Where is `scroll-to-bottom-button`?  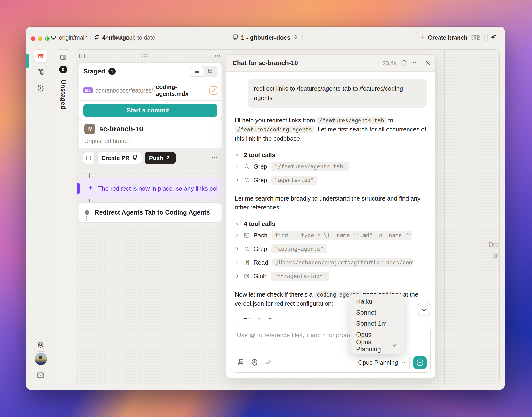 scroll-to-bottom-button is located at coordinates (424, 309).